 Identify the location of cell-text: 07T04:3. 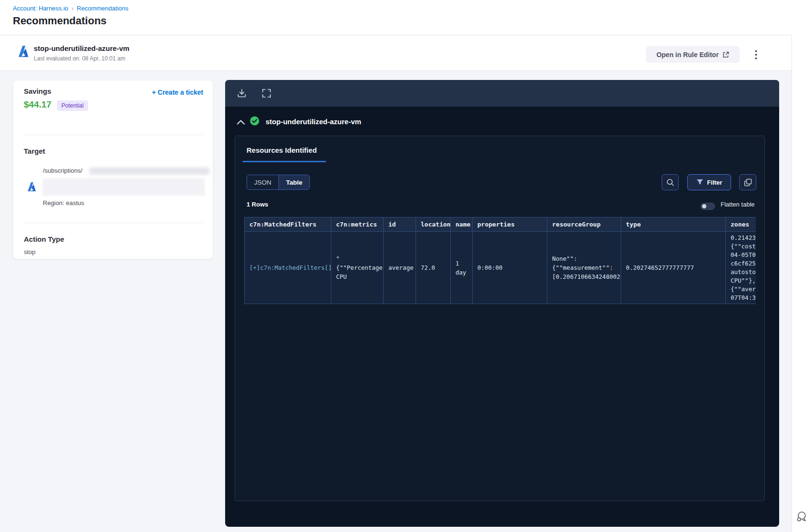
(743, 298).